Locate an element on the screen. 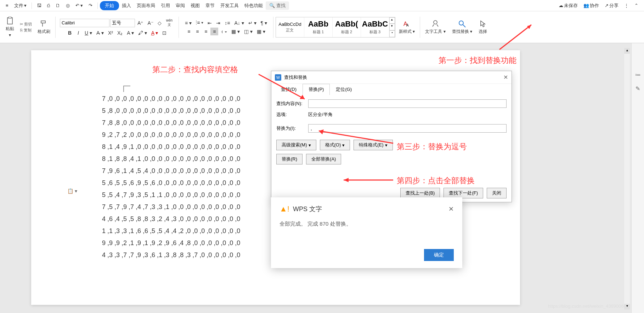 This screenshot has height=313, width=644. highlight-button: 🖍 ▾ is located at coordinates (142, 33).